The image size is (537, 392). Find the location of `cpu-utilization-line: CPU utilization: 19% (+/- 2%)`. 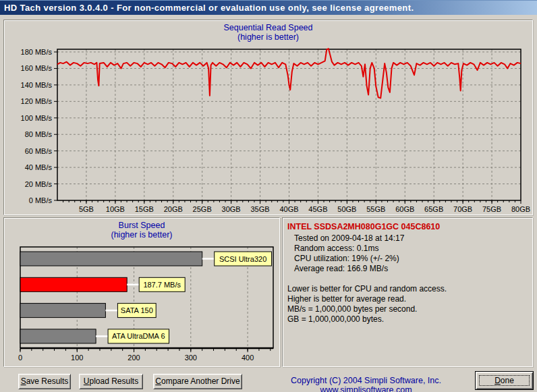

cpu-utilization-line: CPU utilization: 19% (+/- 2%) is located at coordinates (412, 259).